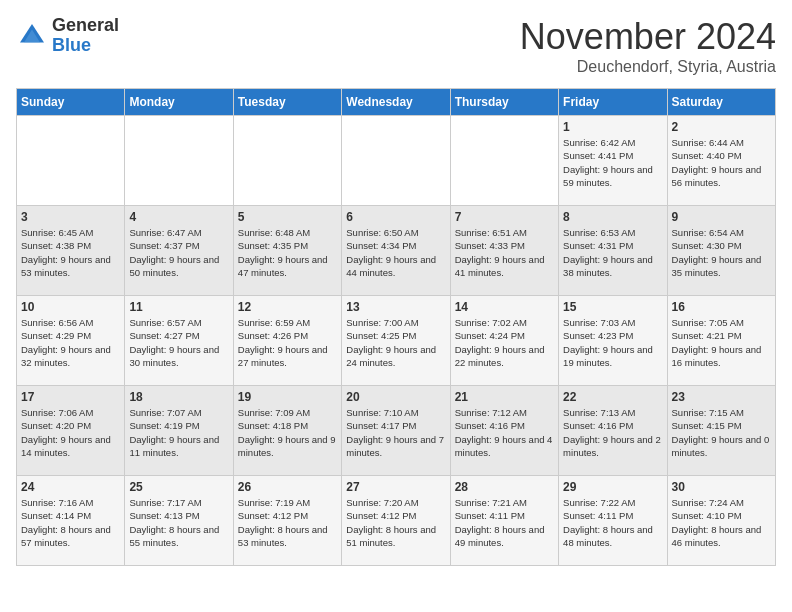 The height and width of the screenshot is (612, 792). I want to click on day-number: 8, so click(612, 217).